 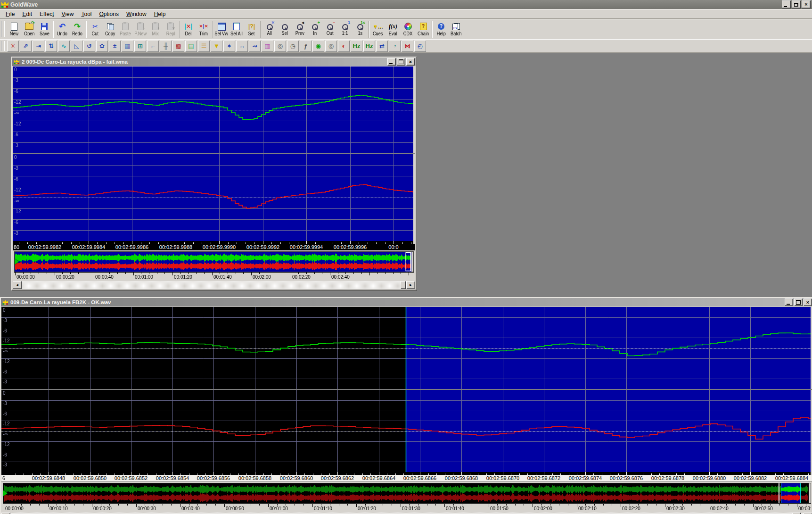 What do you see at coordinates (293, 46) in the screenshot?
I see `time-knob-button: ◷` at bounding box center [293, 46].